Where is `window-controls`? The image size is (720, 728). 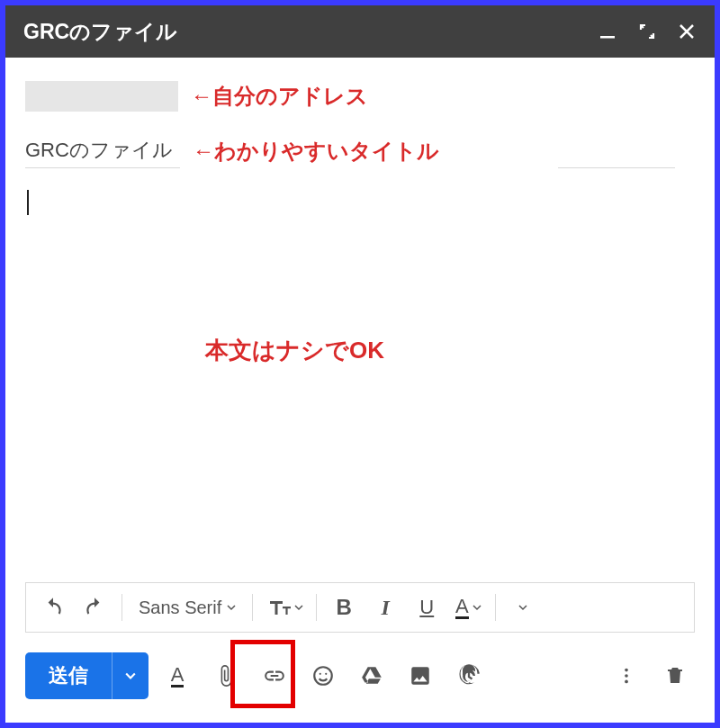 window-controls is located at coordinates (647, 31).